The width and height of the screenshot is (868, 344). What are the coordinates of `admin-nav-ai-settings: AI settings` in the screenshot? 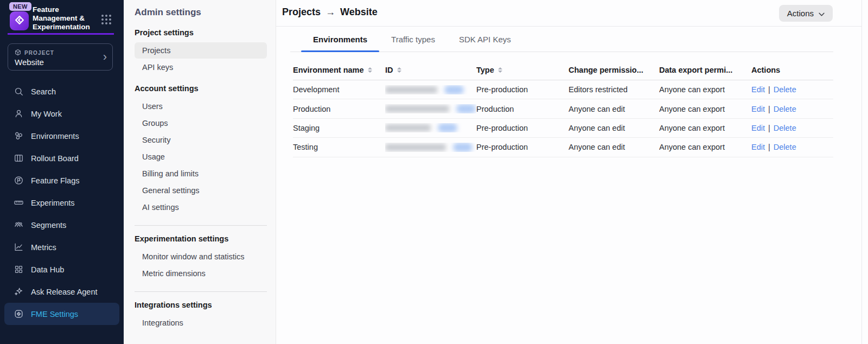 It's located at (201, 207).